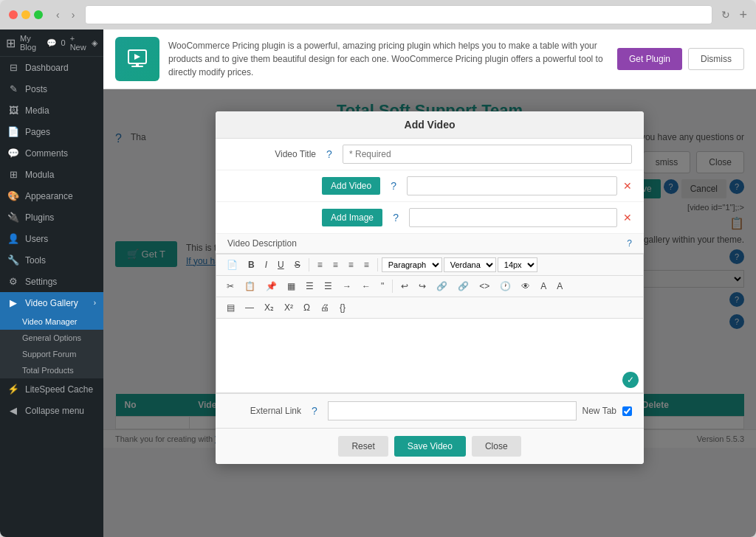 The image size is (756, 537). Describe the element at coordinates (399, 15) in the screenshot. I see `url-bar` at that location.